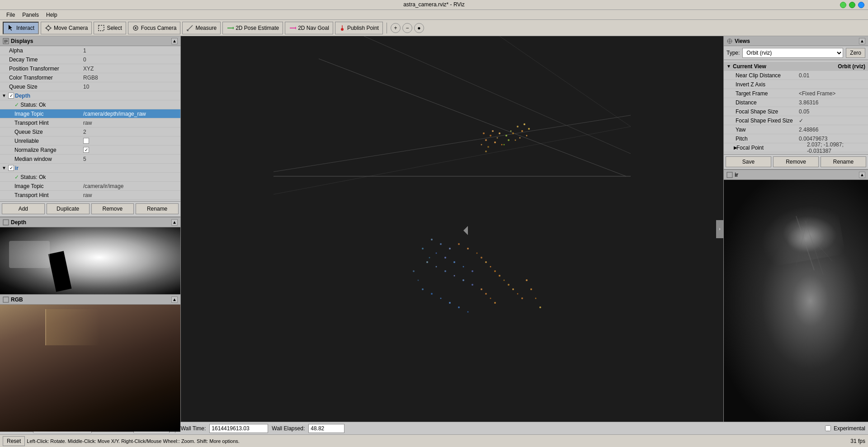  What do you see at coordinates (24, 209) in the screenshot?
I see `add-button: Add` at bounding box center [24, 209].